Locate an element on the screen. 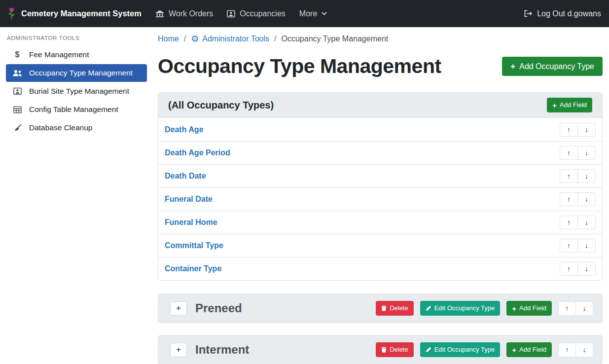 The height and width of the screenshot is (364, 609). add-occupancy-type-button: + Add Occupancy Type is located at coordinates (552, 66).